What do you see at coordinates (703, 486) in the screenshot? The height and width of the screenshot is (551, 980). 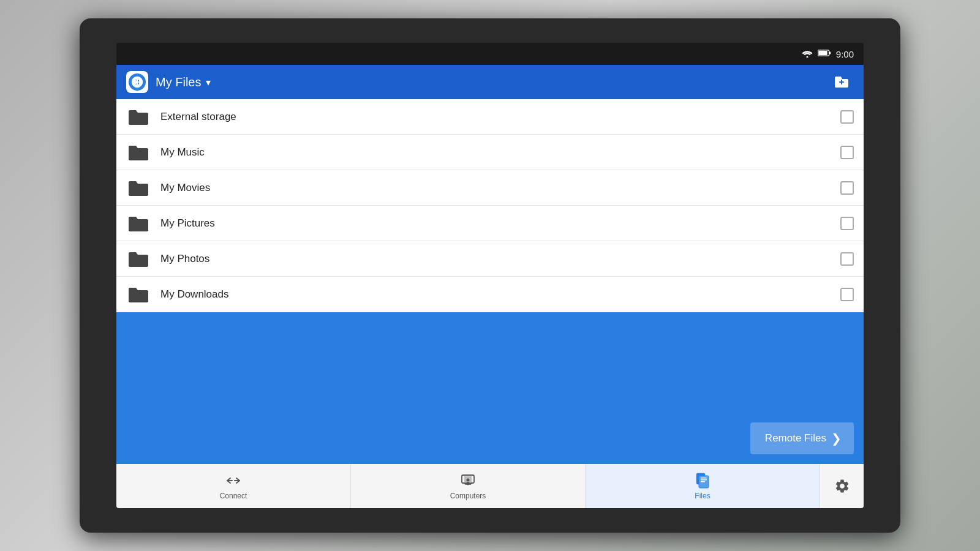 I see `nav-item-files: Files` at bounding box center [703, 486].